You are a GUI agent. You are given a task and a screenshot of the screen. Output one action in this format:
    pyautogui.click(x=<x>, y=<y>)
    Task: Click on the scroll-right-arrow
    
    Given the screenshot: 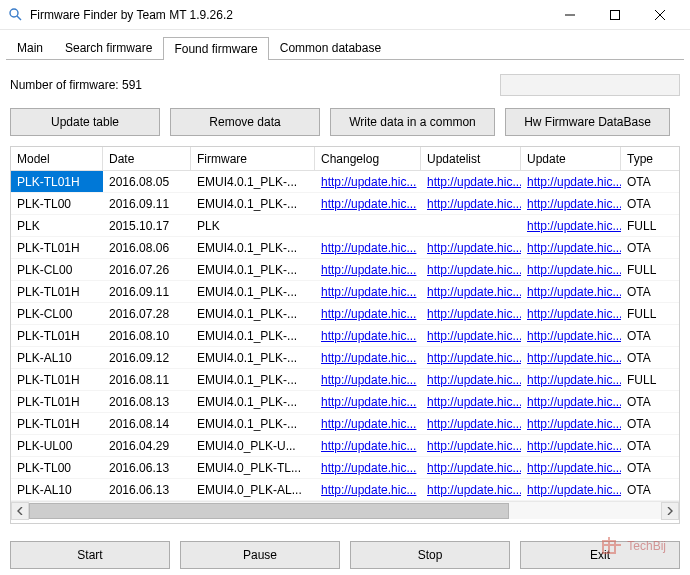 What is the action you would take?
    pyautogui.click(x=670, y=511)
    